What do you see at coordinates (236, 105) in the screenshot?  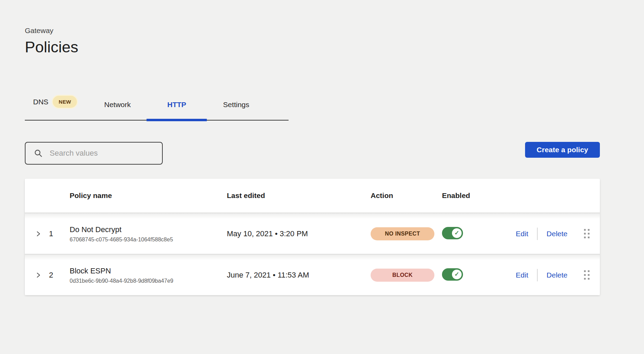 I see `tab-settings-label: Settings` at bounding box center [236, 105].